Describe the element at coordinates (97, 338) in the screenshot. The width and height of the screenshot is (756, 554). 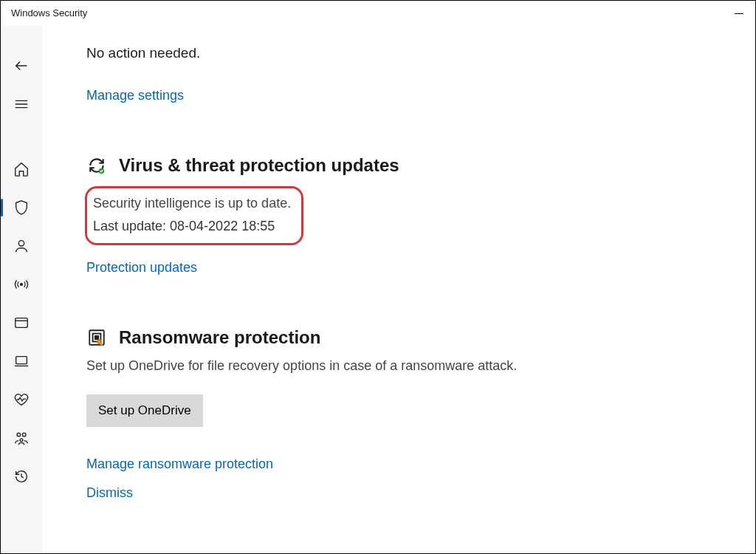
I see `ransomware-icon` at that location.